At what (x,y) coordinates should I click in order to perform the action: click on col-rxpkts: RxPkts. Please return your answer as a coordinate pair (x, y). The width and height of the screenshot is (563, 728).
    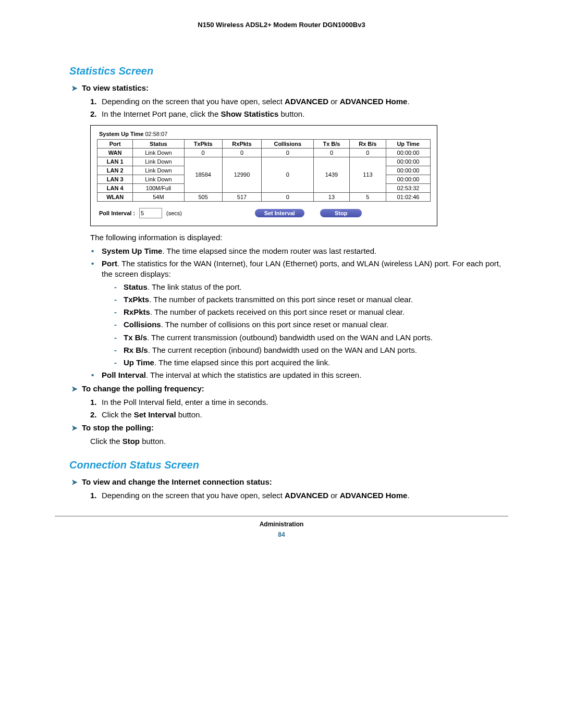
    Looking at the image, I should click on (242, 144).